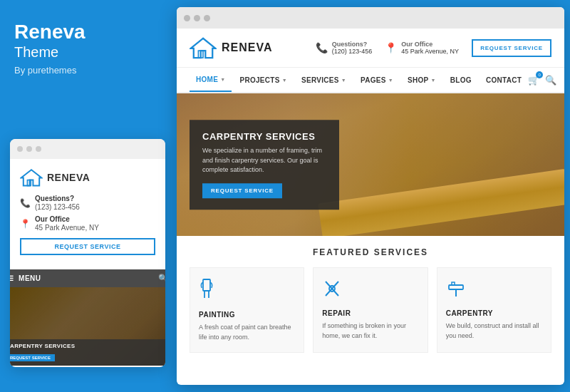 The height and width of the screenshot is (392, 570). Describe the element at coordinates (352, 51) in the screenshot. I see `desktop-questions-phone: (120) 123-456` at that location.